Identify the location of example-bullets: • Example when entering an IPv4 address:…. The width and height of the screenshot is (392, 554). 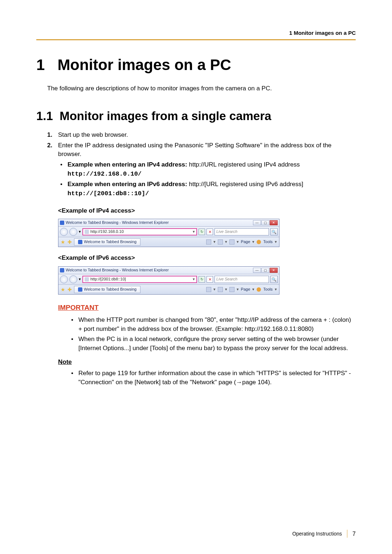
(207, 179).